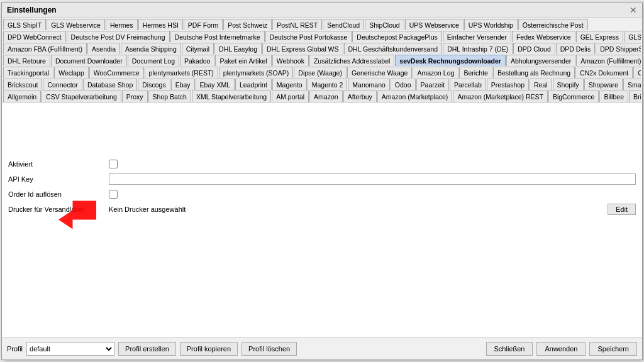 Image resolution: width=644 pixels, height=362 pixels. Describe the element at coordinates (358, 209) in the screenshot. I see `drucker-value: Kein Drucker ausgewählt` at that location.